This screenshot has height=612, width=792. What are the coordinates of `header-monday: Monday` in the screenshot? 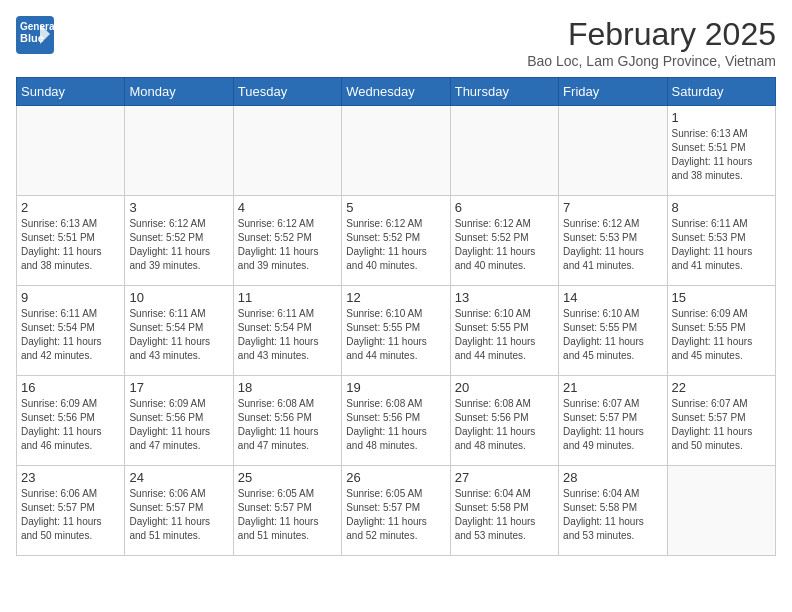 It's located at (179, 92).